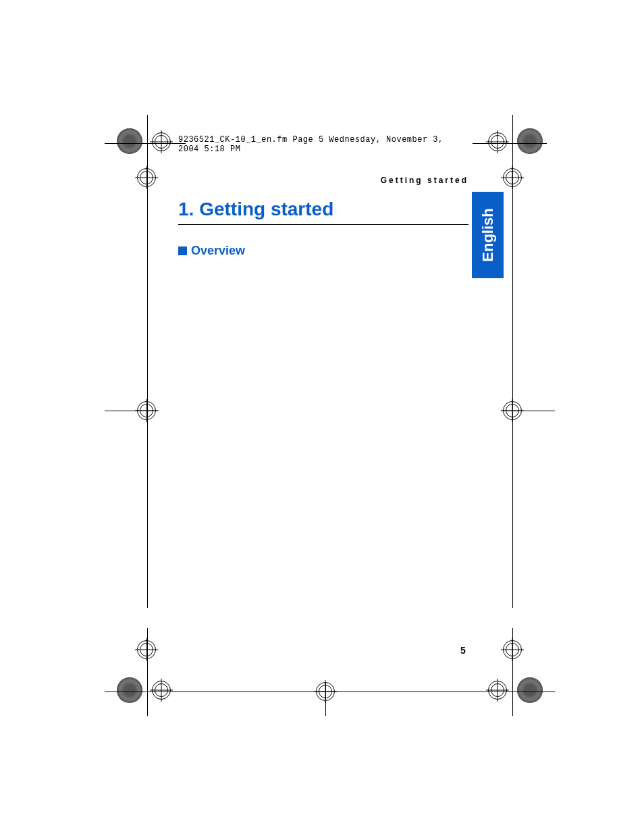  Describe the element at coordinates (218, 251) in the screenshot. I see `section-title: Overview` at that location.